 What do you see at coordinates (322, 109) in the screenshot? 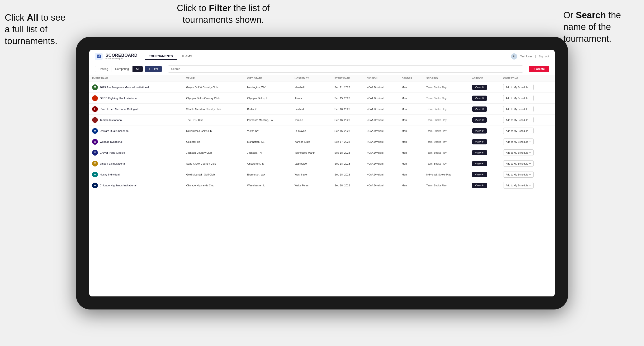
I see `table-row: F Ryan T. Lee Memorial Collegiate Shuttl…` at bounding box center [322, 109].